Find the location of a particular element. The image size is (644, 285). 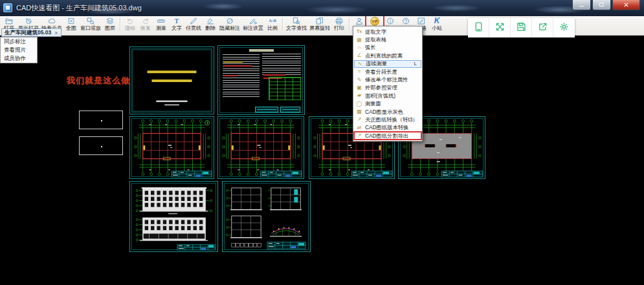

item-maximize is located at coordinates (602, 5).